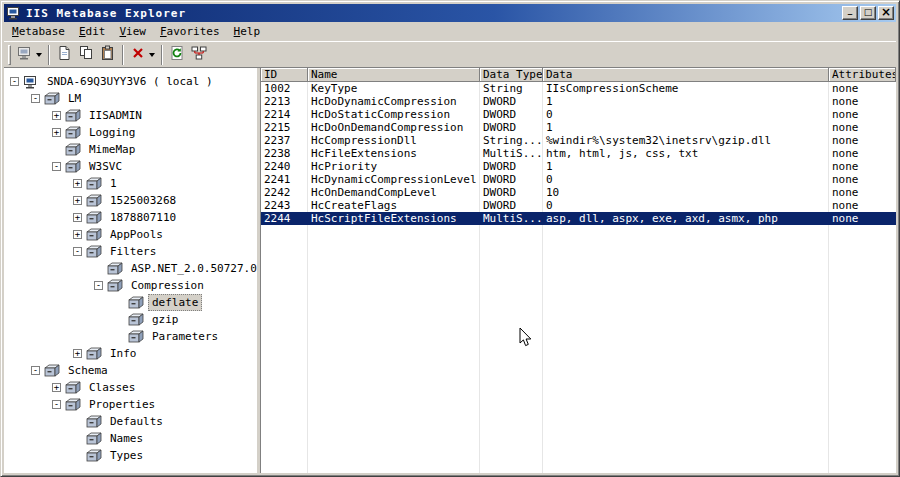  Describe the element at coordinates (578, 218) in the screenshot. I see `table-row: 2244HcScriptFileExtensionsMultiS...asp, …` at that location.